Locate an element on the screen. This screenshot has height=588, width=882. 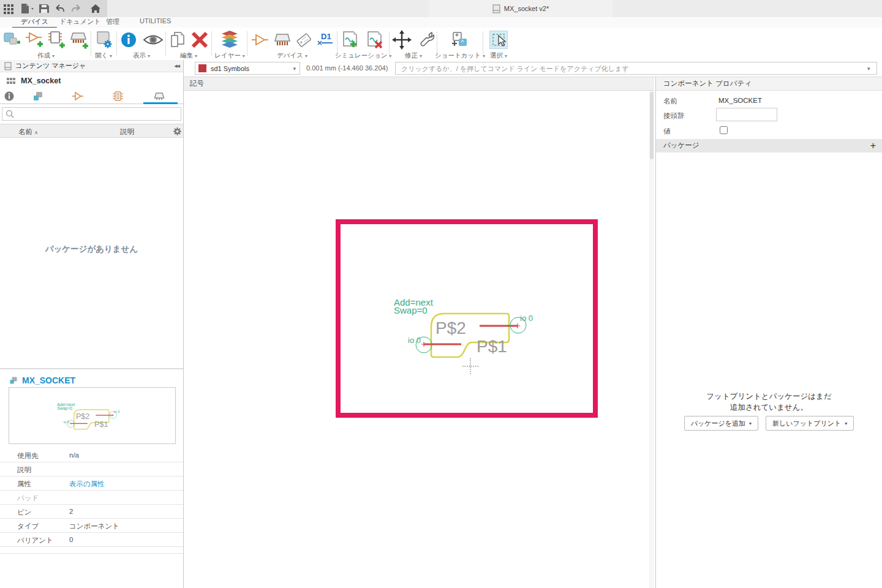
create-dropdown: 作成 ▾ is located at coordinates (46, 56).